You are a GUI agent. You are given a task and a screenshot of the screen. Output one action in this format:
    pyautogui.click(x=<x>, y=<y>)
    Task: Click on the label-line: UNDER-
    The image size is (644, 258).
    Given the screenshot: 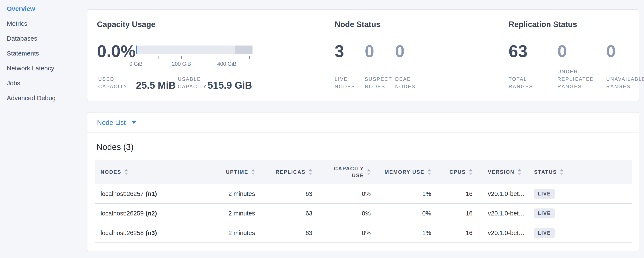 What is the action you would take?
    pyautogui.click(x=576, y=72)
    